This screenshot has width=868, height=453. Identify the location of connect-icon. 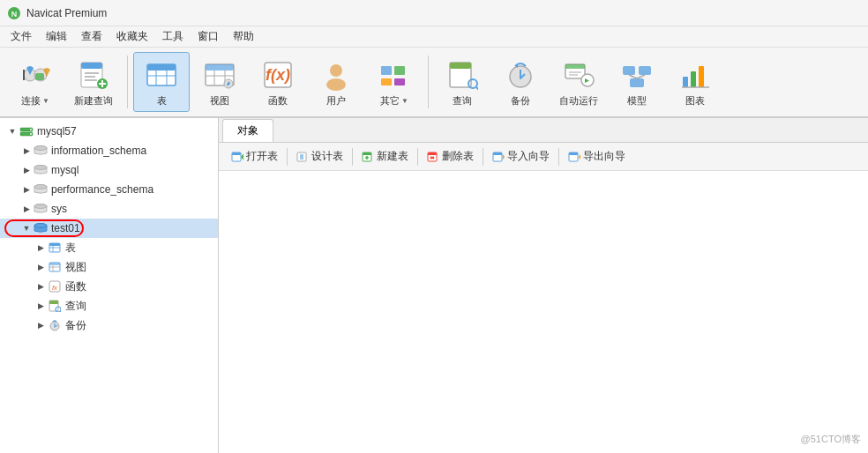
(35, 75).